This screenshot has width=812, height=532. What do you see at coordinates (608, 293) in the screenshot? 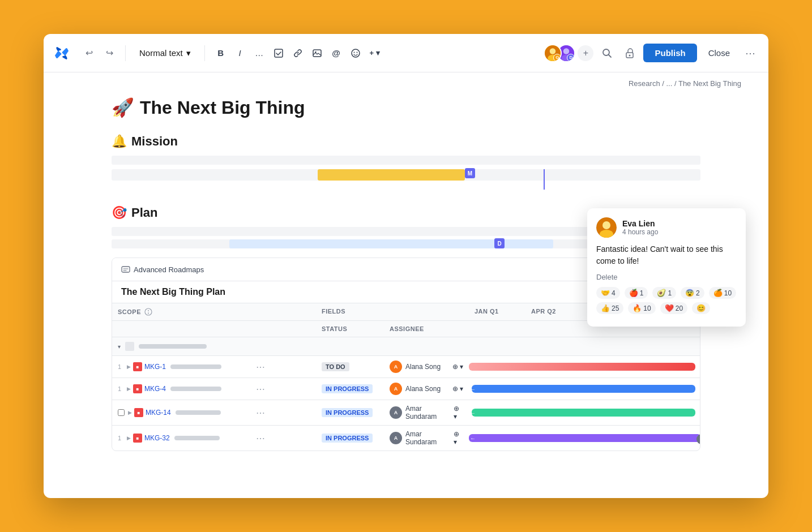
I see `reaction-hands: 🤝 4` at bounding box center [608, 293].